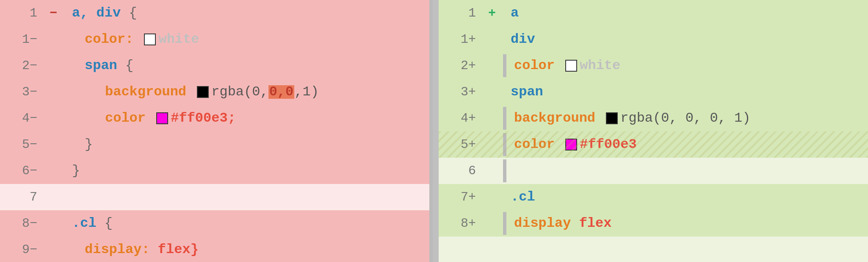 Image resolution: width=868 pixels, height=262 pixels. What do you see at coordinates (687, 66) in the screenshot?
I see `line-content: color white` at bounding box center [687, 66].